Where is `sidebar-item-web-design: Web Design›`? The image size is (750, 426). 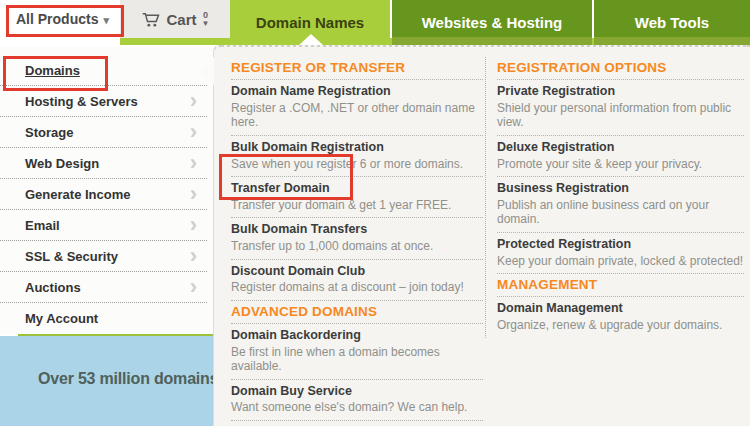
sidebar-item-web-design: Web Design› is located at coordinates (104, 164).